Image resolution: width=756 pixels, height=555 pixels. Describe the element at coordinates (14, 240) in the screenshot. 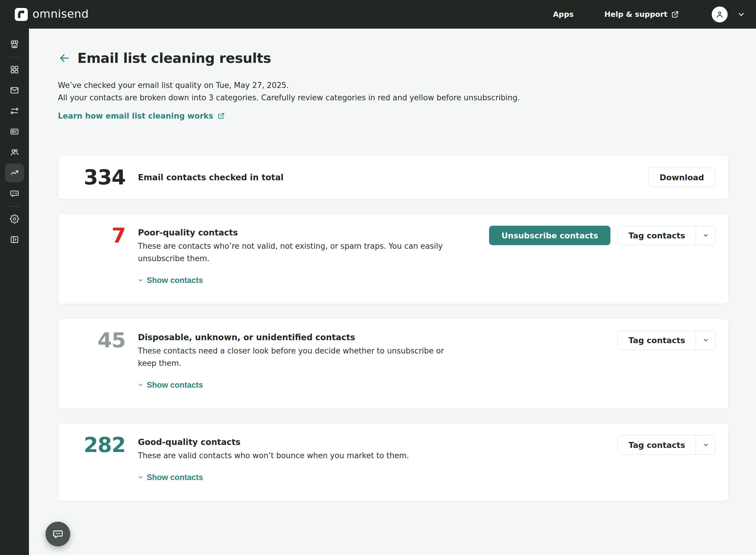

I see `sidebar-expand-toggle` at that location.